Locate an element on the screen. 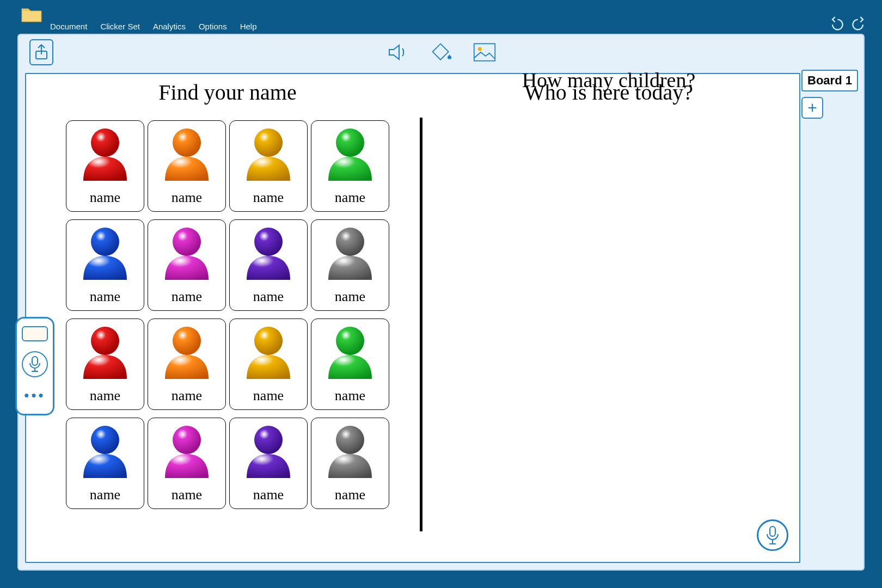  redo-icon is located at coordinates (859, 25).